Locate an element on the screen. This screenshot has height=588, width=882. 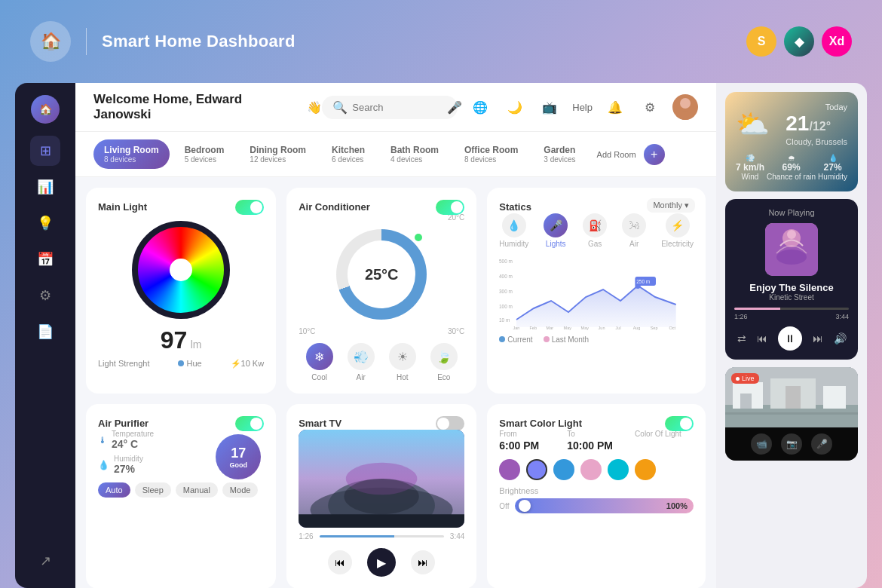
swatch-pink is located at coordinates (591, 470).